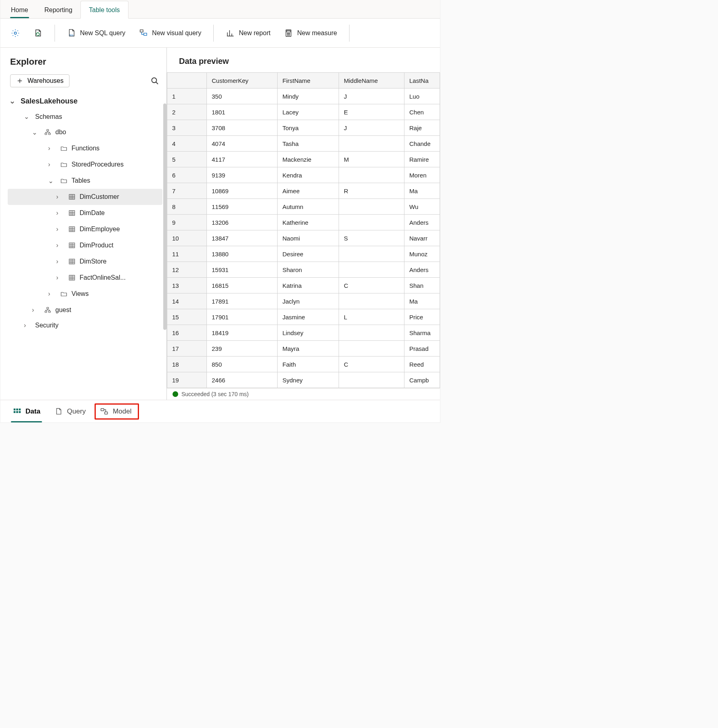 The width and height of the screenshot is (718, 728). I want to click on table-row: 1113880DesireeMunoz, so click(304, 254).